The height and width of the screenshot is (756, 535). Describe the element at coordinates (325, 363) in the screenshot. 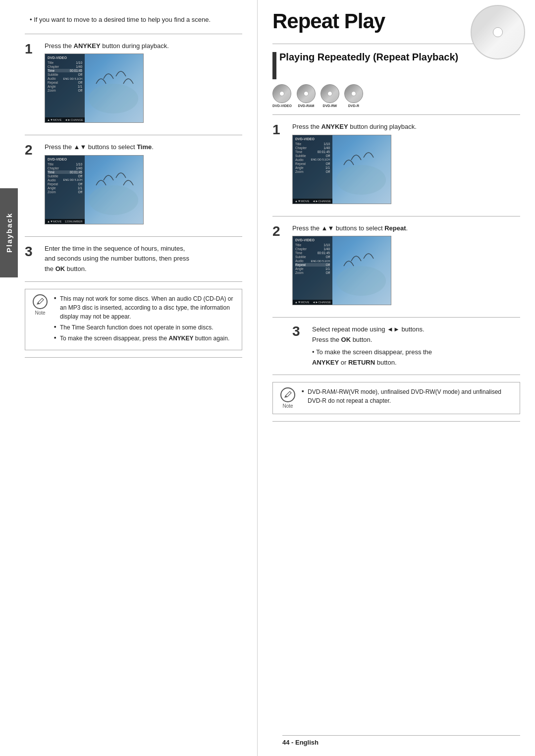

I see `anykey-r3-bold: ANYKEY` at that location.